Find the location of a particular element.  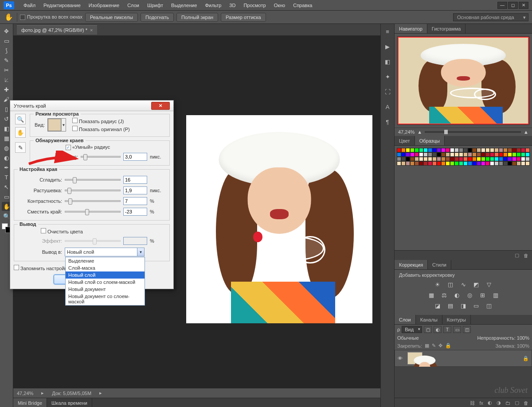

move-tool: ✥ is located at coordinates (7, 31).